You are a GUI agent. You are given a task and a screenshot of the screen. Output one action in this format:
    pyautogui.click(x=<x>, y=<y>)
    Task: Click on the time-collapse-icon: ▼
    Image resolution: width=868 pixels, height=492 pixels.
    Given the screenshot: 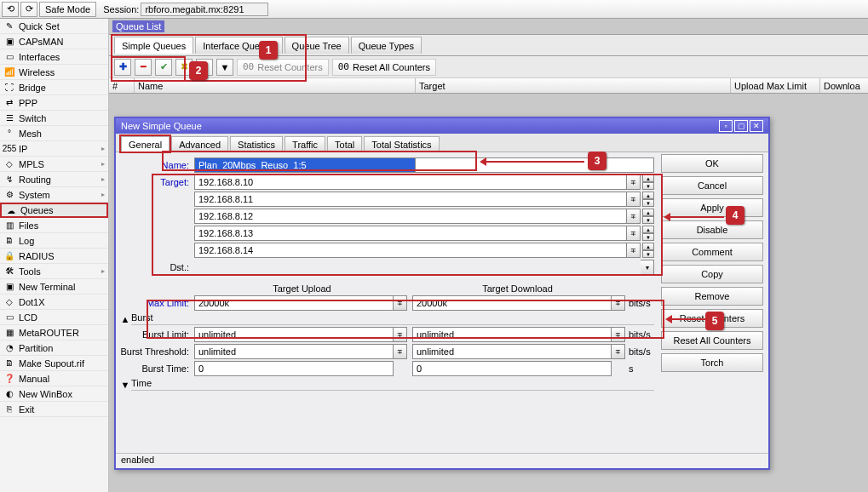 What is the action you would take?
    pyautogui.click(x=125, y=385)
    